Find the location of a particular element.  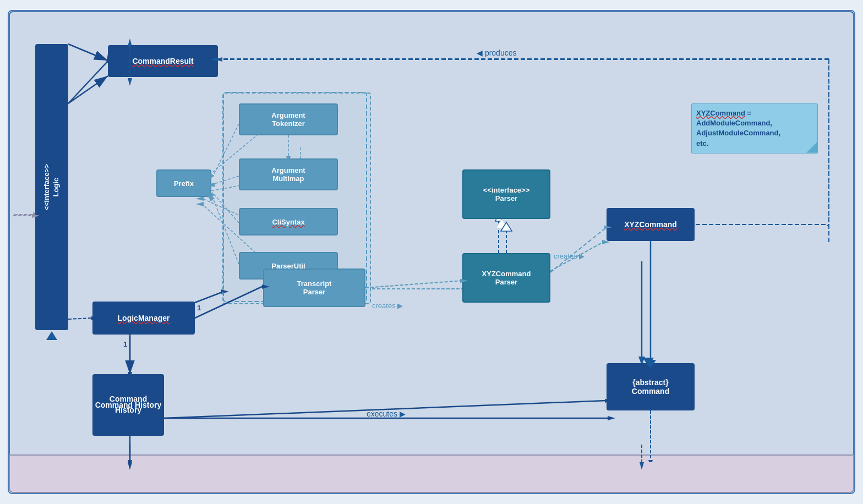

logic-manager-label: LogicManager is located at coordinates (144, 318).